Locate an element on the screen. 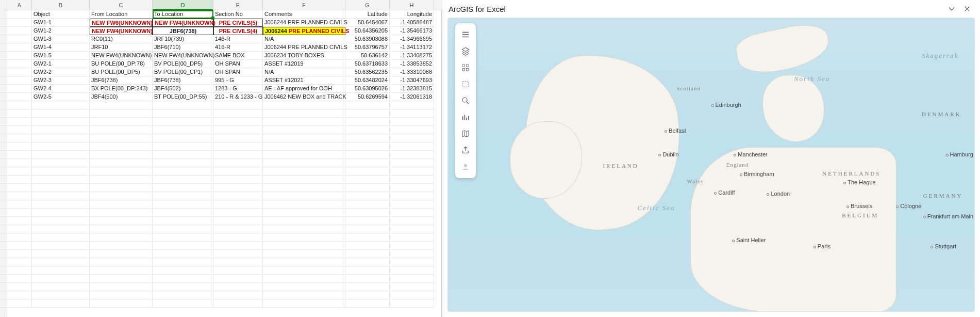 Image resolution: width=980 pixels, height=317 pixels. vertical-scrollbar is located at coordinates (441, 164).